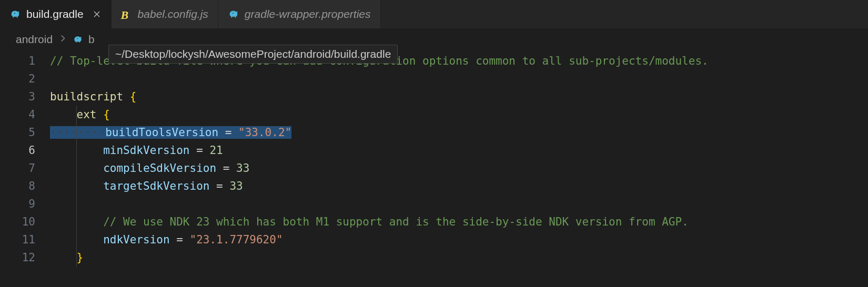  Describe the element at coordinates (18, 79) in the screenshot. I see `line-number: 2` at that location.